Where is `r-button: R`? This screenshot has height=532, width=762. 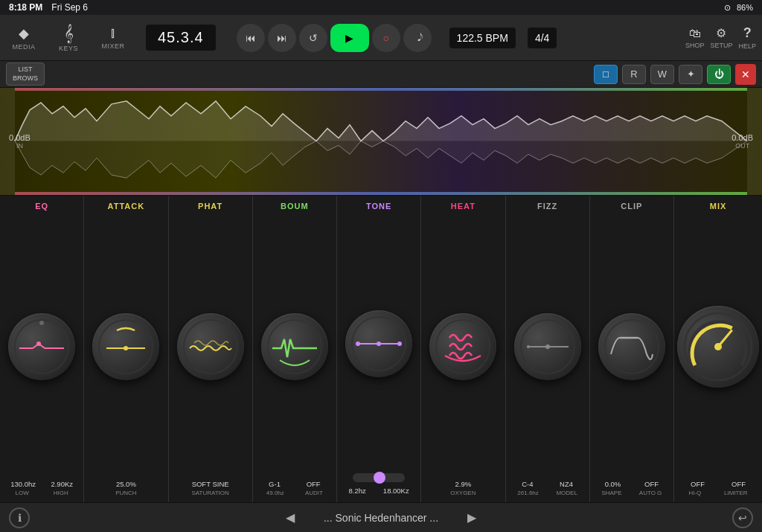
r-button: R is located at coordinates (634, 74).